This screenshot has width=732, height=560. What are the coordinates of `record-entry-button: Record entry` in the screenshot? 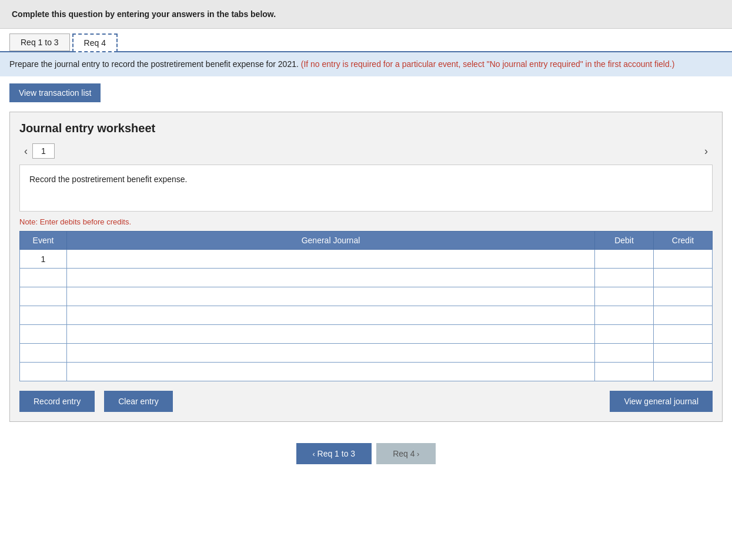 It's located at (57, 401).